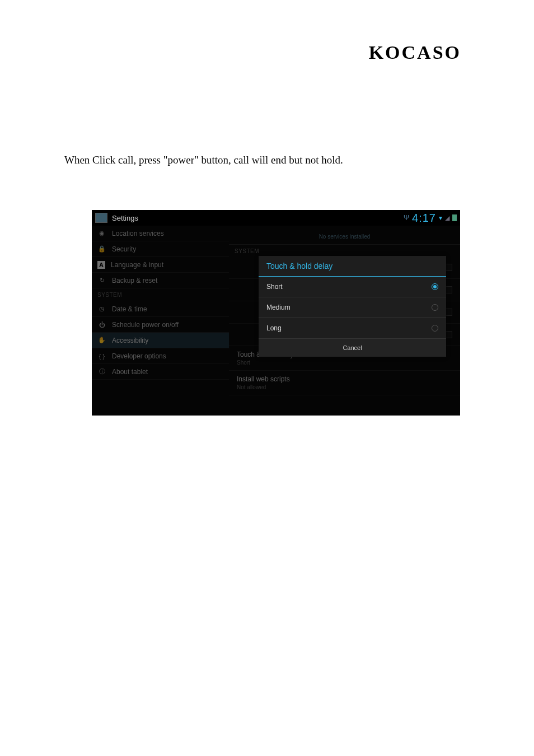 The width and height of the screenshot is (534, 756). Describe the element at coordinates (160, 234) in the screenshot. I see `sidebar-item-location: ◉ Location services` at that location.